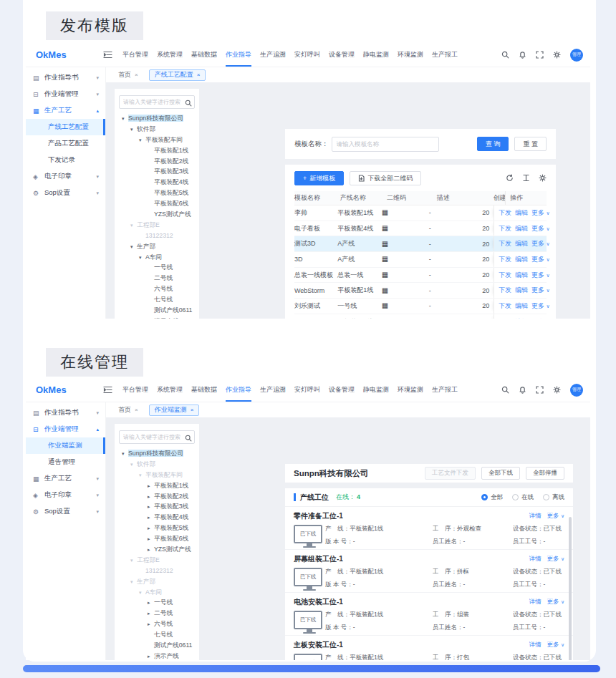 Image resolution: width=616 pixels, height=678 pixels. I want to click on table-row: 112xq 平板装配1线 ▦ - 20 下发 编辑 更多 ∨, so click(420, 316).